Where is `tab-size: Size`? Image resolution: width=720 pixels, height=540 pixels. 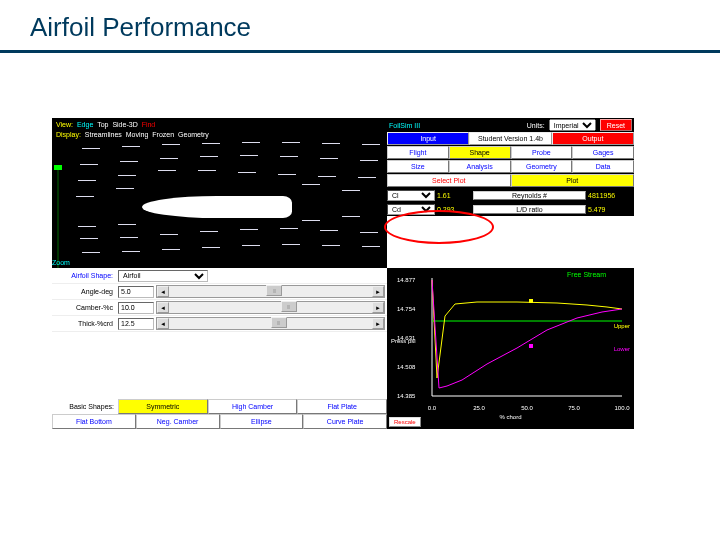 tab-size: Size is located at coordinates (418, 166).